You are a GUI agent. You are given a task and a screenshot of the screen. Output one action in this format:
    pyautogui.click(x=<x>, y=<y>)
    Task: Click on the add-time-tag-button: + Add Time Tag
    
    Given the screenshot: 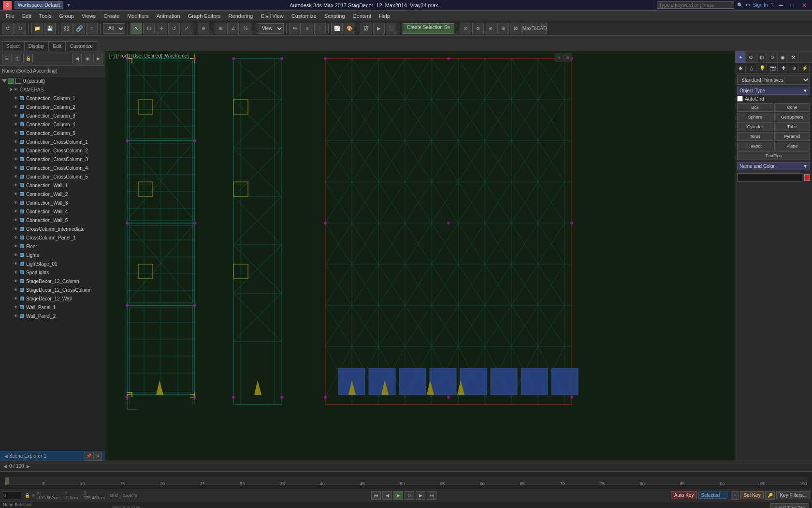 What is the action you would take?
    pyautogui.click(x=790, y=506)
    